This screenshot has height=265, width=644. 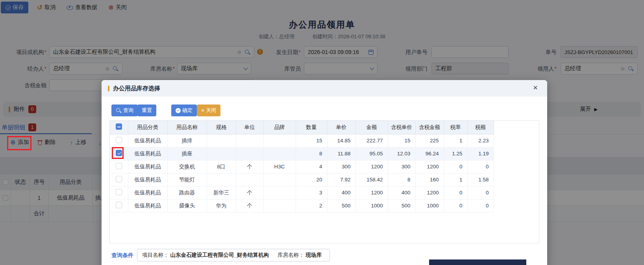 I want to click on cell-tax_amount: 225, so click(x=429, y=140).